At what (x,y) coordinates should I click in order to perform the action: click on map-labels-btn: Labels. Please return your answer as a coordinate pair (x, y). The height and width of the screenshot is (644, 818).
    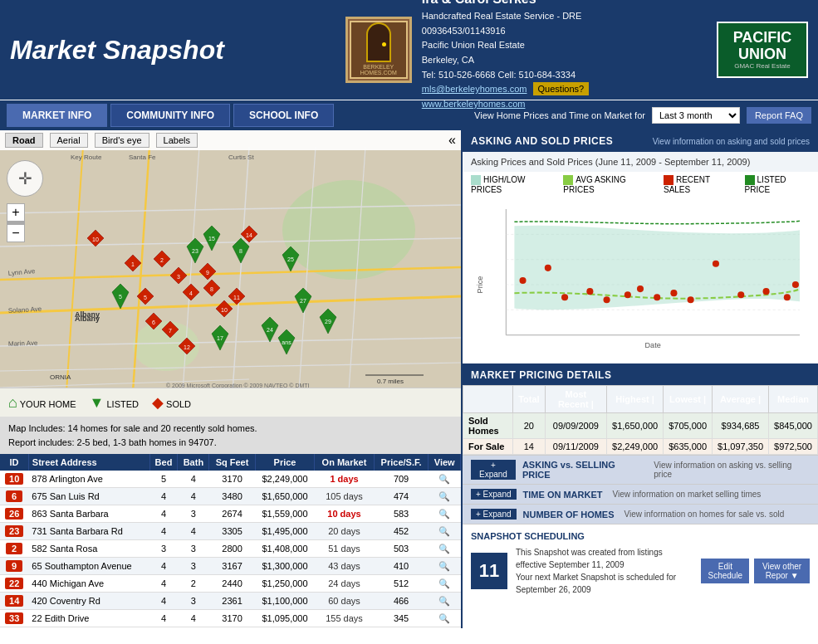
    Looking at the image, I should click on (177, 140).